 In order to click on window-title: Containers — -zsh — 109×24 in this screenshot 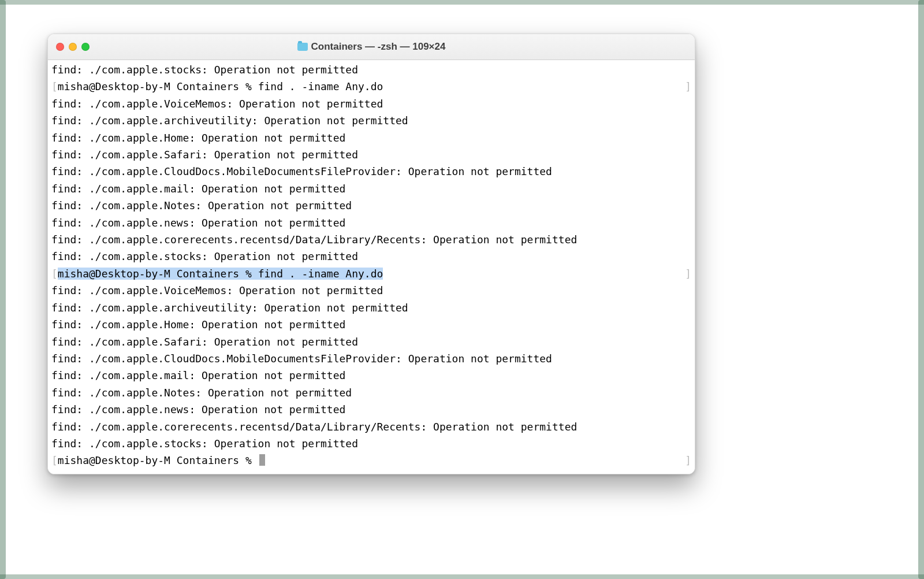, I will do `click(371, 47)`.